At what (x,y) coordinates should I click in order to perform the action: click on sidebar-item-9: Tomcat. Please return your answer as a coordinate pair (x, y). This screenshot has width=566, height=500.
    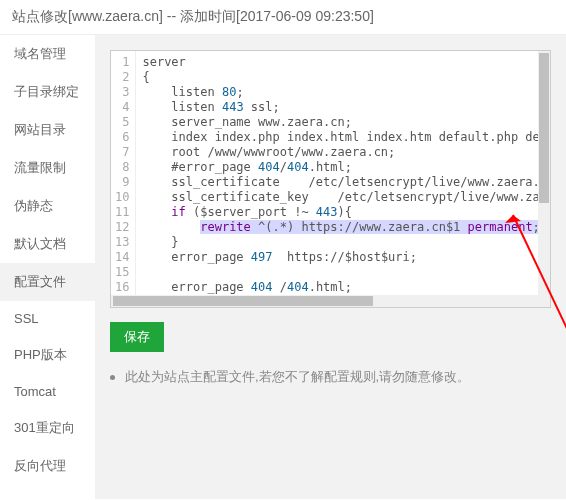
    Looking at the image, I should click on (48, 392).